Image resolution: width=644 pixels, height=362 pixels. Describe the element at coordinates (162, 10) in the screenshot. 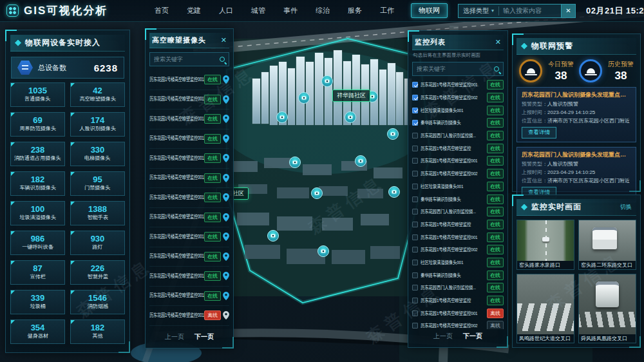

I see `nav-item: 首页` at that location.